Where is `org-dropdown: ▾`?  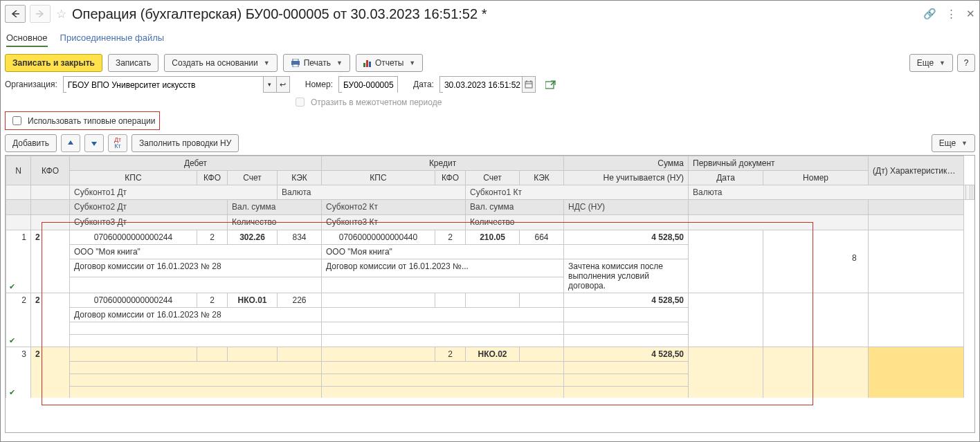
org-dropdown: ▾ is located at coordinates (270, 84).